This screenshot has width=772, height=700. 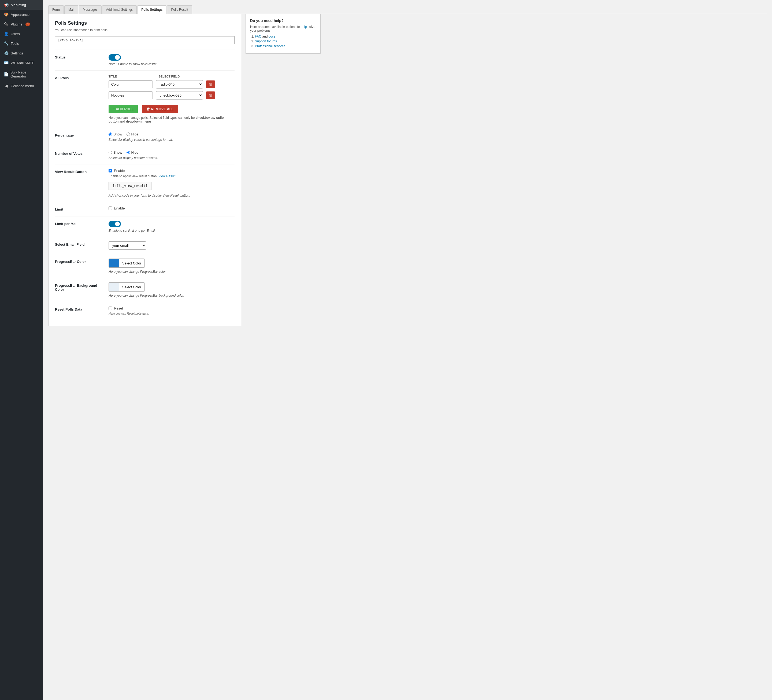 I want to click on percentage-hide-radio, so click(x=128, y=134).